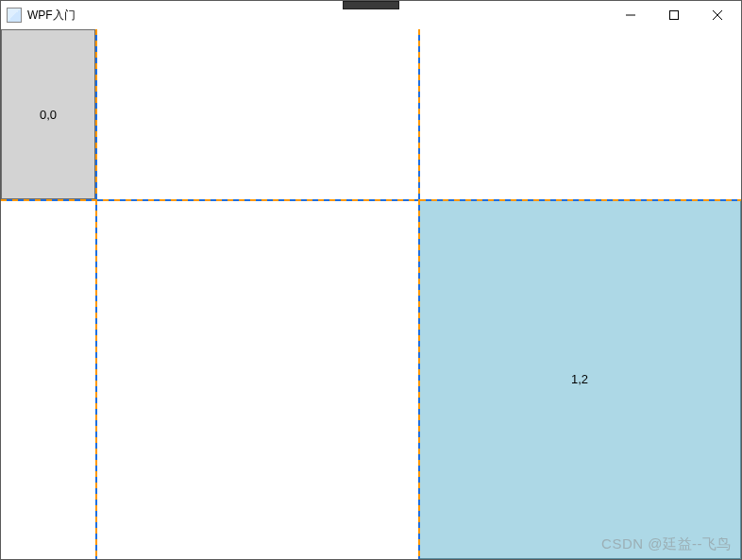 This screenshot has width=742, height=560. I want to click on window-title: WPF入门, so click(51, 15).